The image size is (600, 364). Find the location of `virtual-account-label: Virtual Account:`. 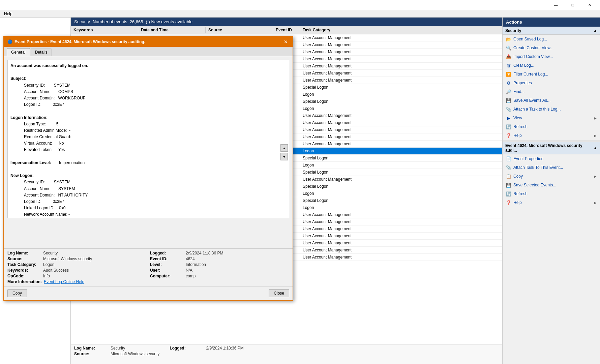

virtual-account-label: Virtual Account: is located at coordinates (38, 143).